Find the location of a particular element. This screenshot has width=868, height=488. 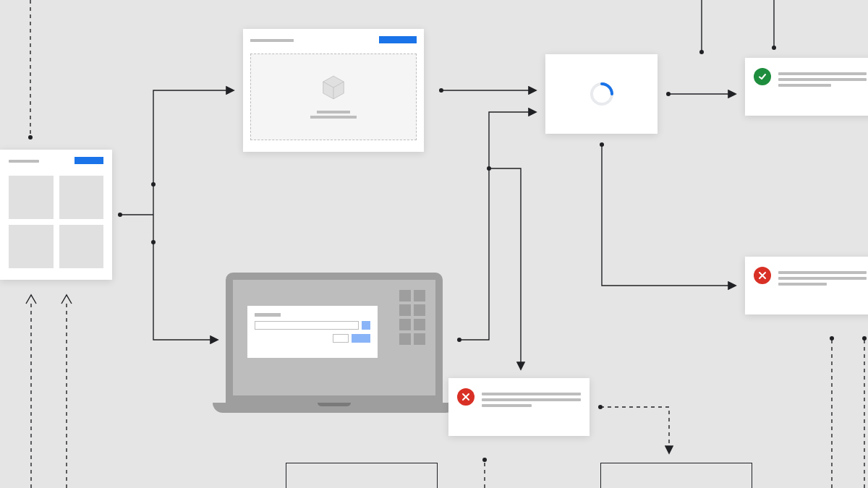

picker-button is located at coordinates (366, 325).